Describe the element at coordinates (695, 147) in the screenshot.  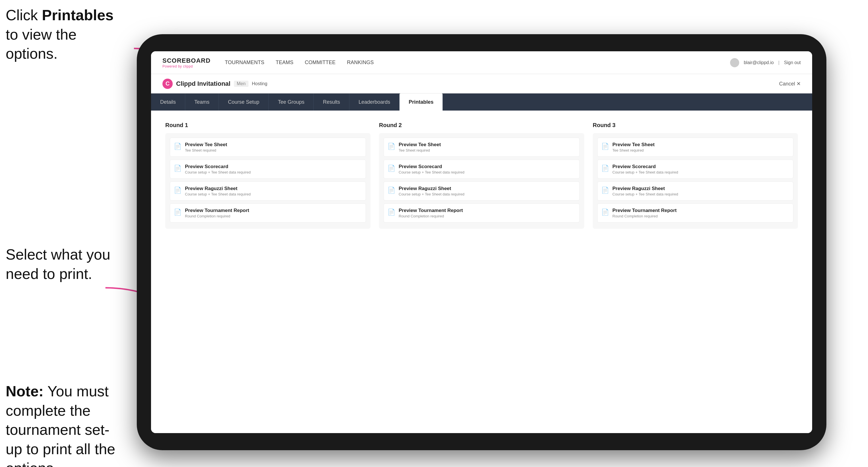
I see `round3-tee-sheet: 📄 Preview Tee Sheet Tee Sheet required` at that location.